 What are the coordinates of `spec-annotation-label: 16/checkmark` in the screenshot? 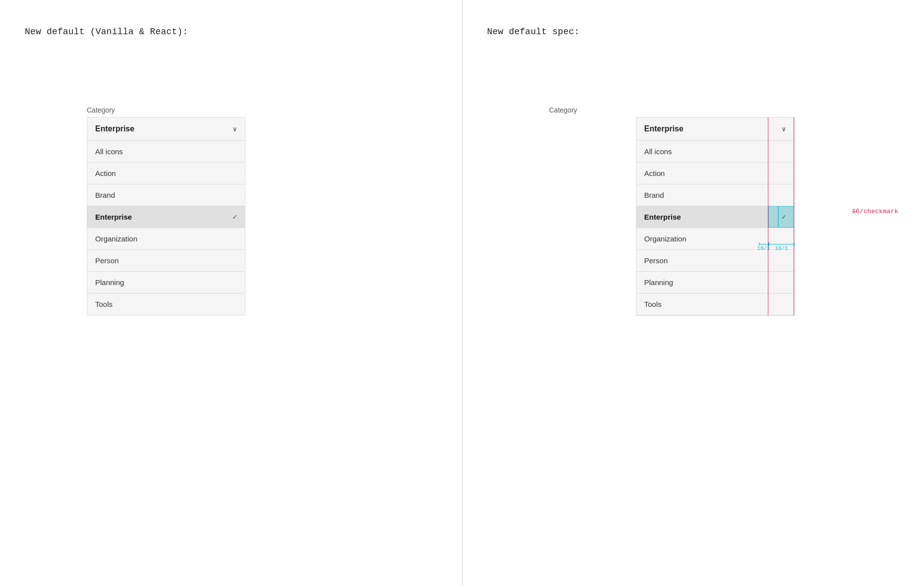 It's located at (875, 211).